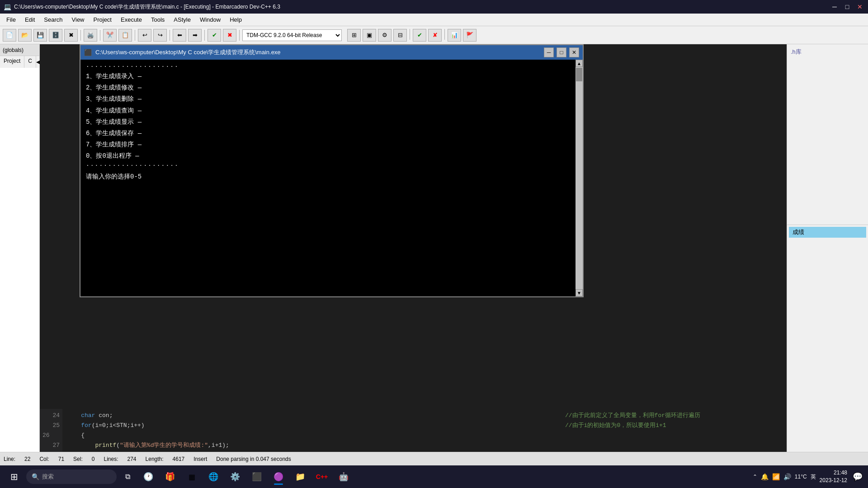  What do you see at coordinates (40, 35) in the screenshot?
I see `save-button: 💾` at bounding box center [40, 35].